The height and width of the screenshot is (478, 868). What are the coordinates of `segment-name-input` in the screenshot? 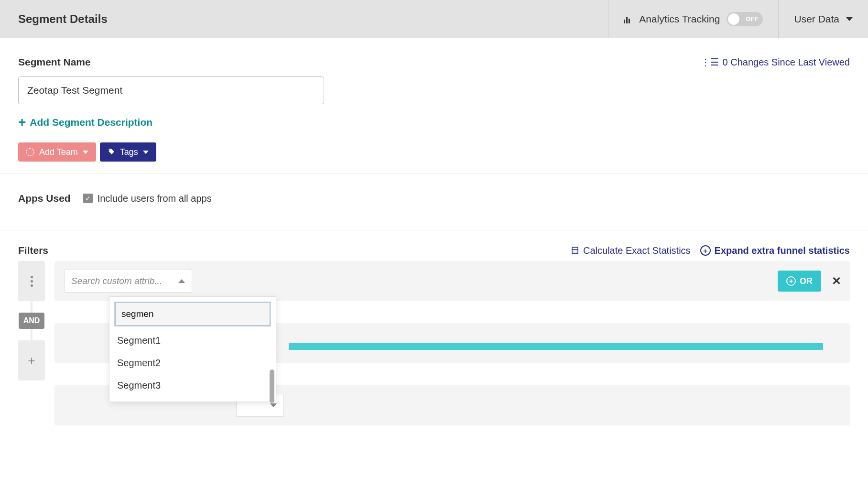 It's located at (171, 90).